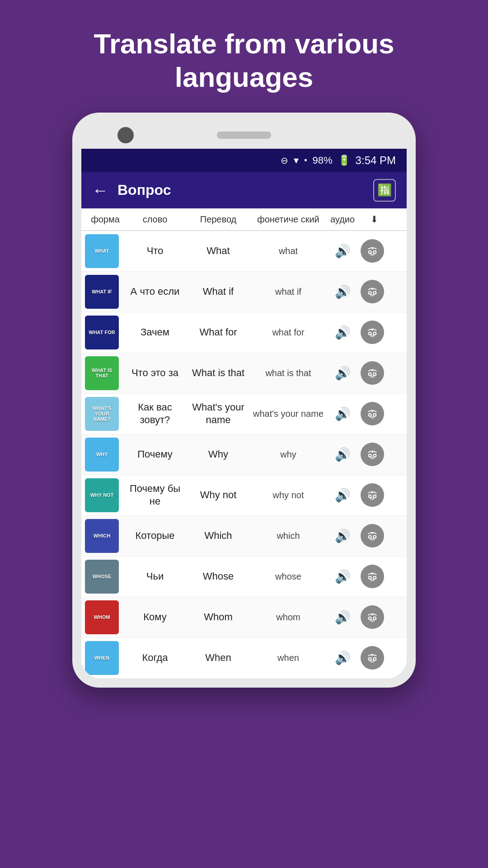 The height and width of the screenshot is (868, 488). I want to click on cell-image-10: WHEN, so click(105, 658).